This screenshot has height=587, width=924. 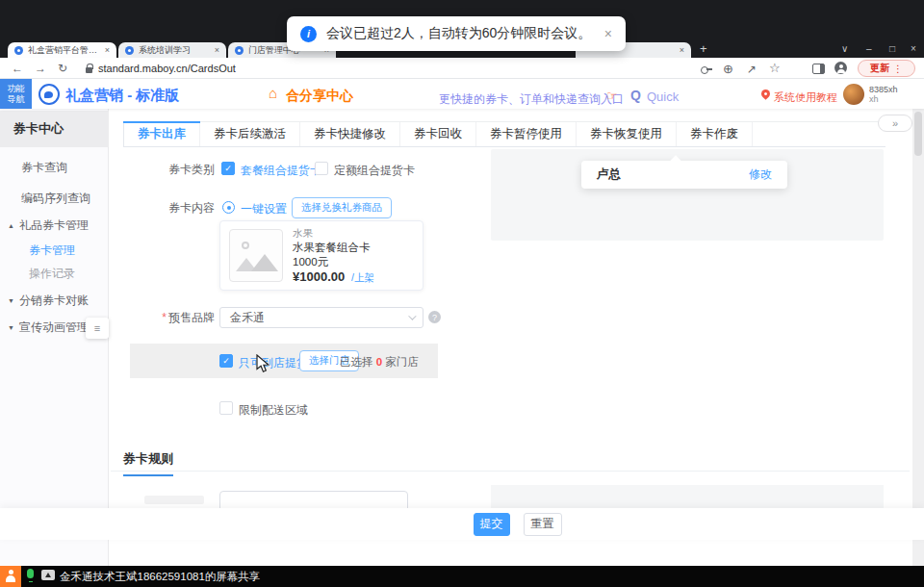 I want to click on browser-profile-icon, so click(x=841, y=67).